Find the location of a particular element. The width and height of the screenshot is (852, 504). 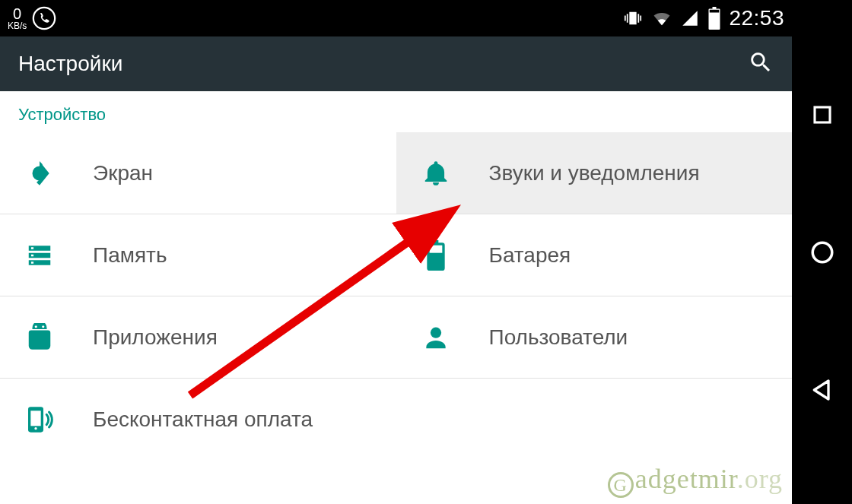

search-icon is located at coordinates (761, 62).